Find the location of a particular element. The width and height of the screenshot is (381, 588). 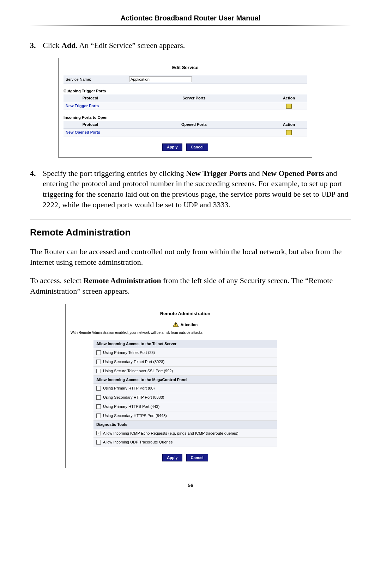

section-divider is located at coordinates (190, 220).